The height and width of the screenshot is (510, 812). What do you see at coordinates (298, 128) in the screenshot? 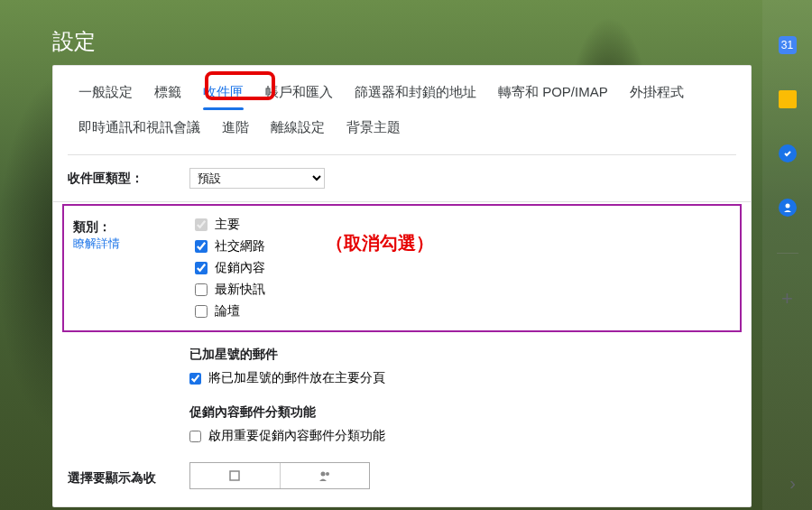
I see `tab-offline: 離線設定` at bounding box center [298, 128].